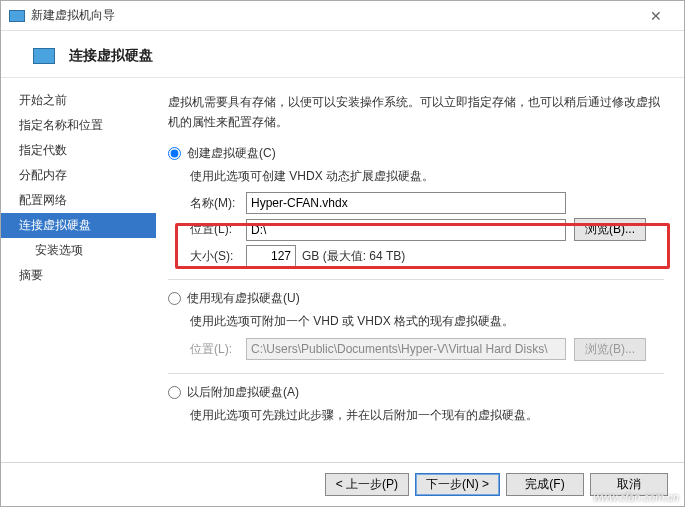 The image size is (685, 507). What do you see at coordinates (334, 16) in the screenshot?
I see `window-title: 新建虚拟机向导` at bounding box center [334, 16].